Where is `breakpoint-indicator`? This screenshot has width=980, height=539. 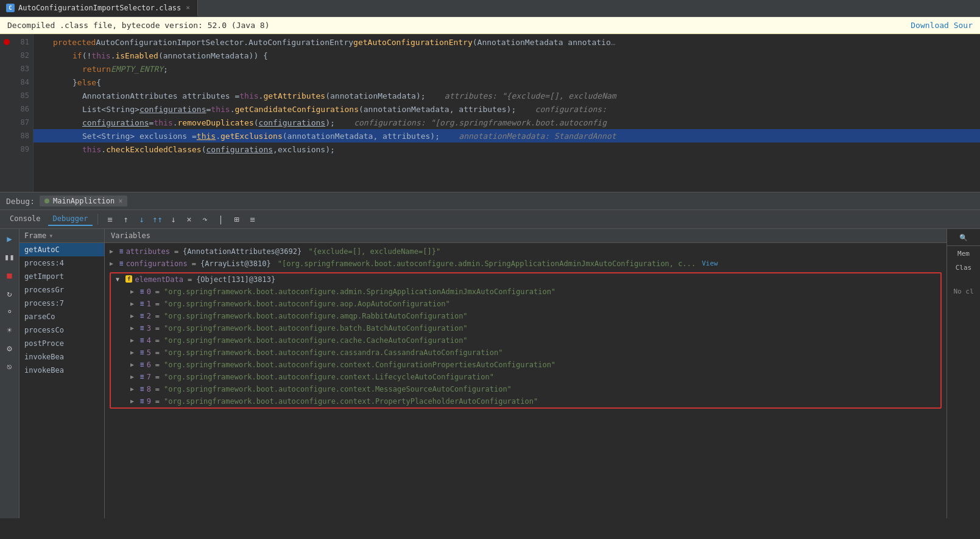
breakpoint-indicator is located at coordinates (7, 42).